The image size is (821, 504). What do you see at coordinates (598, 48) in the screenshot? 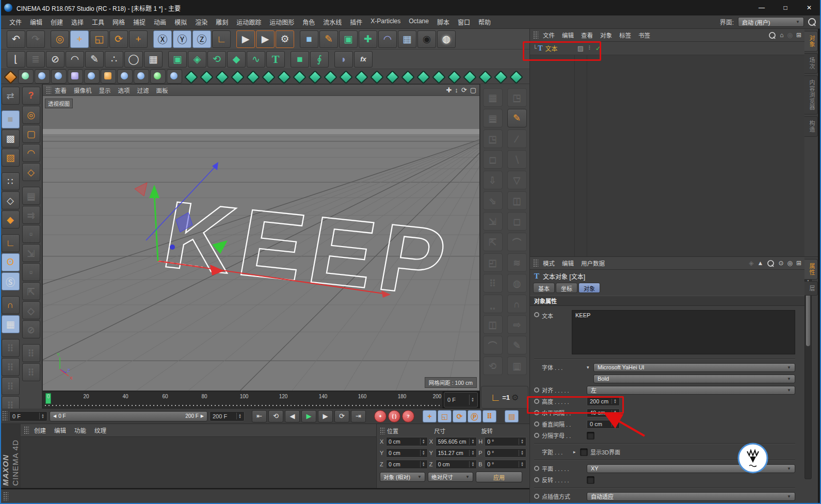
I see `enabled-check-icon: ✓` at bounding box center [598, 48].